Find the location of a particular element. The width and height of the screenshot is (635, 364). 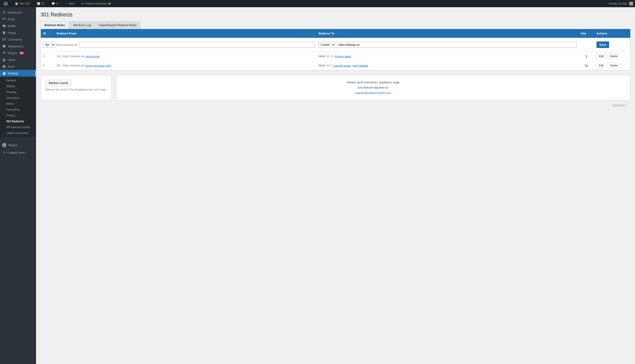

sidebar-item-users: Users is located at coordinates (18, 60).